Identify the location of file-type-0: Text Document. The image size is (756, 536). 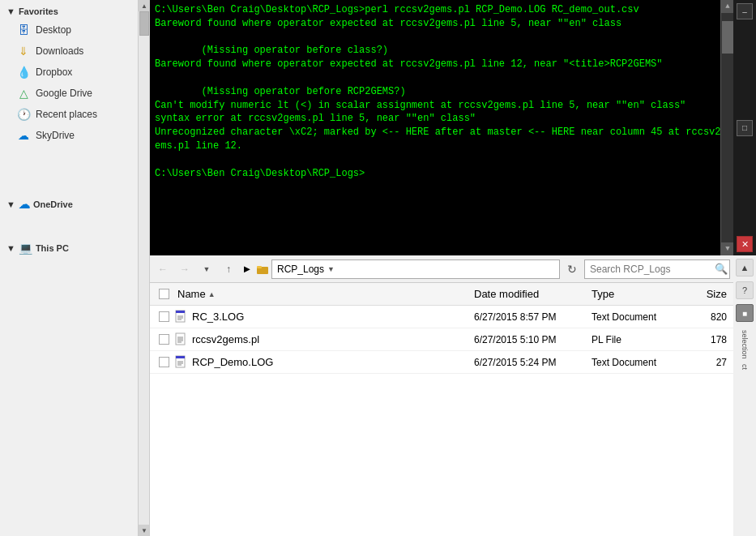
(637, 317).